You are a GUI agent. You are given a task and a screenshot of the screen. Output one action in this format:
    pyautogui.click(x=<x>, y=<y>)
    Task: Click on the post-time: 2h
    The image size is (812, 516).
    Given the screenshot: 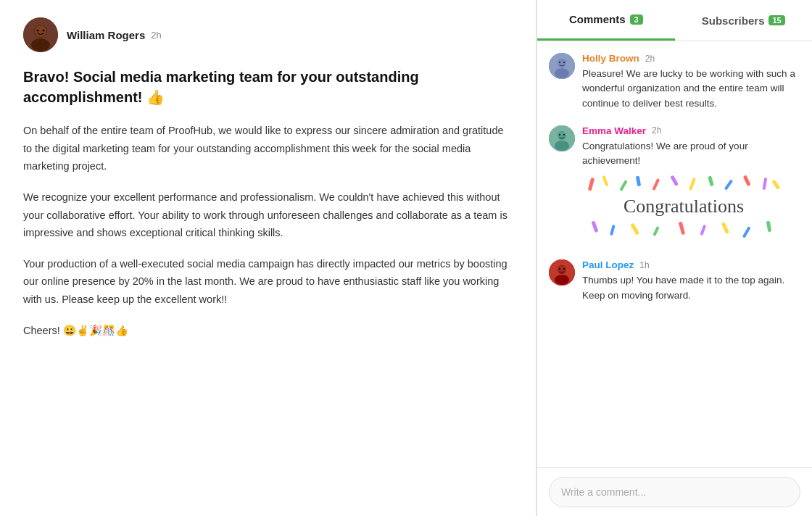 What is the action you would take?
    pyautogui.click(x=156, y=35)
    